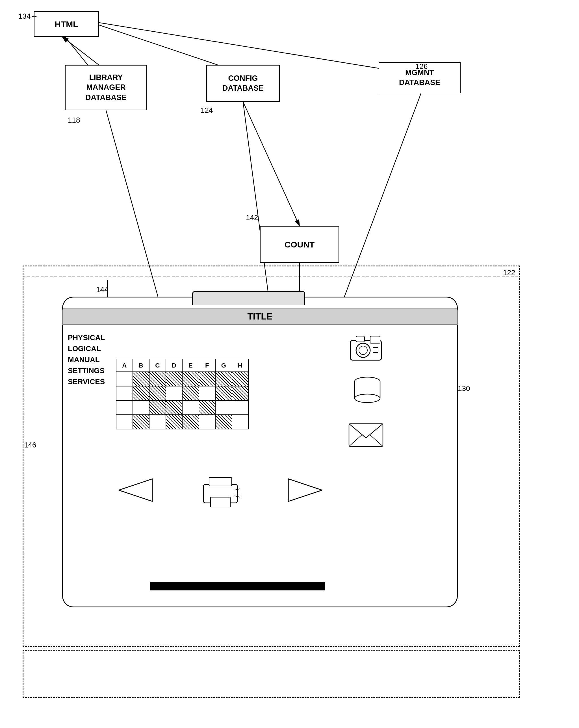 The height and width of the screenshot is (728, 579). What do you see at coordinates (300, 244) in the screenshot?
I see `count-label: COUNT` at bounding box center [300, 244].